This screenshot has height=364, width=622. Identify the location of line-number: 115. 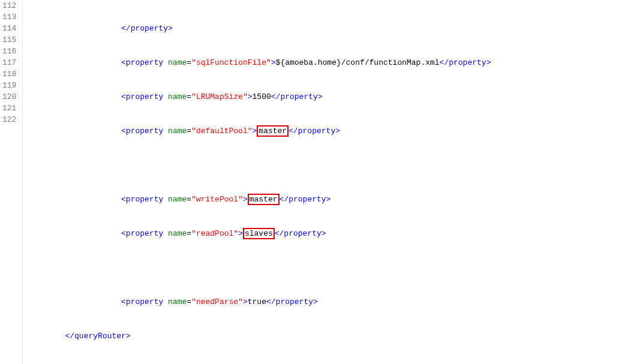
(12, 40).